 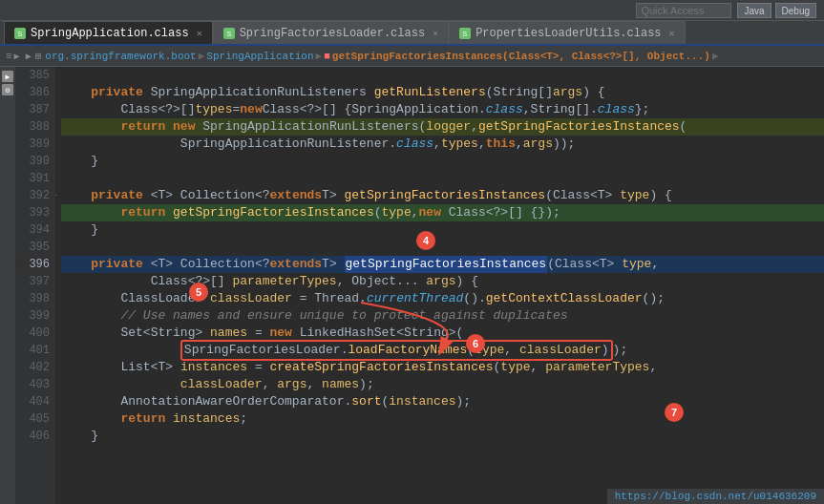 What do you see at coordinates (120, 56) in the screenshot?
I see `breadcrumb-package: org.springframework.boot` at bounding box center [120, 56].